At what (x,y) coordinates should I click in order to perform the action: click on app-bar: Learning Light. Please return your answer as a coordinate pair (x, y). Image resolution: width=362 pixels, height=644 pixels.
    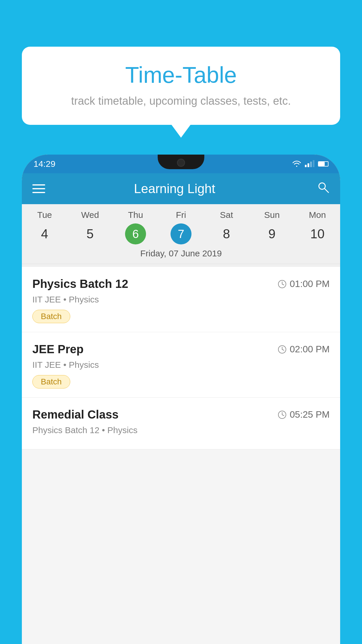
    Looking at the image, I should click on (181, 189).